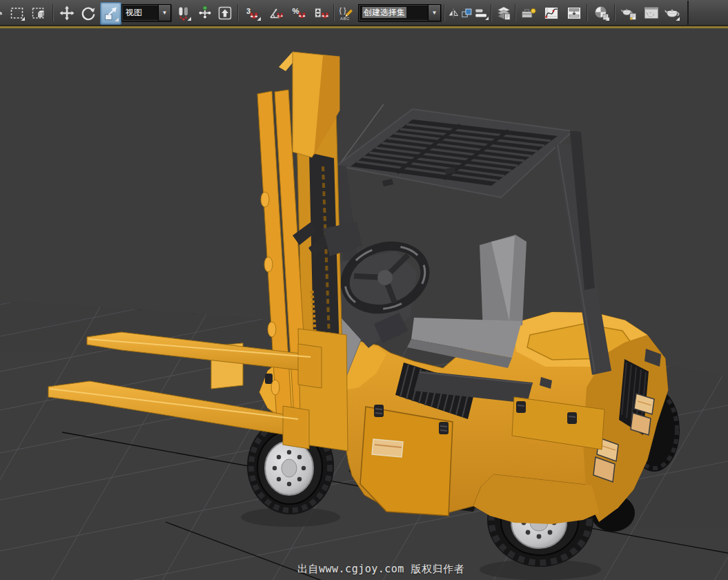 This screenshot has height=580, width=728. Describe the element at coordinates (482, 12) in the screenshot. I see `quick-align-button` at that location.